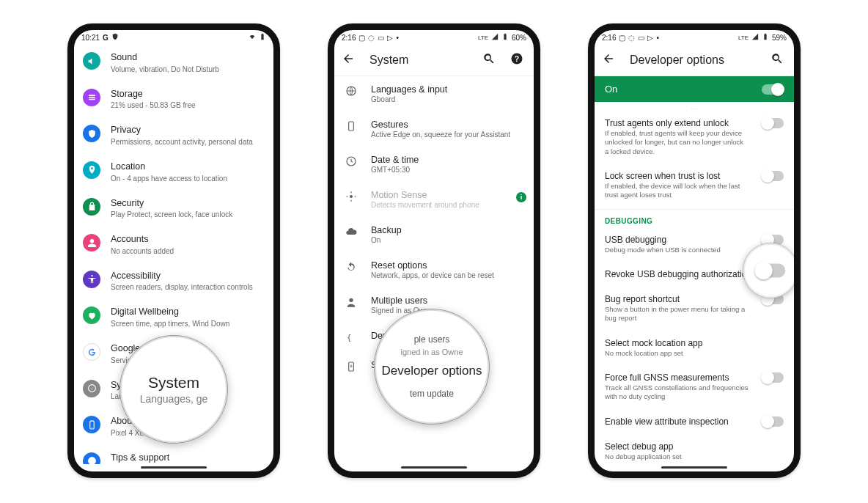 The width and height of the screenshot is (868, 503). What do you see at coordinates (153, 95) in the screenshot?
I see `row-title: Storage` at bounding box center [153, 95].